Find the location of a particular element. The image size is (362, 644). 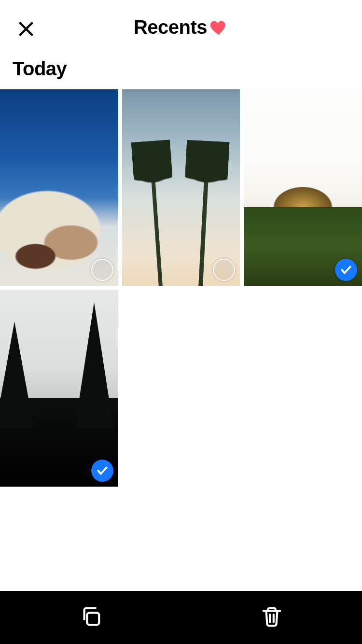

bottom-toolbar is located at coordinates (181, 617).